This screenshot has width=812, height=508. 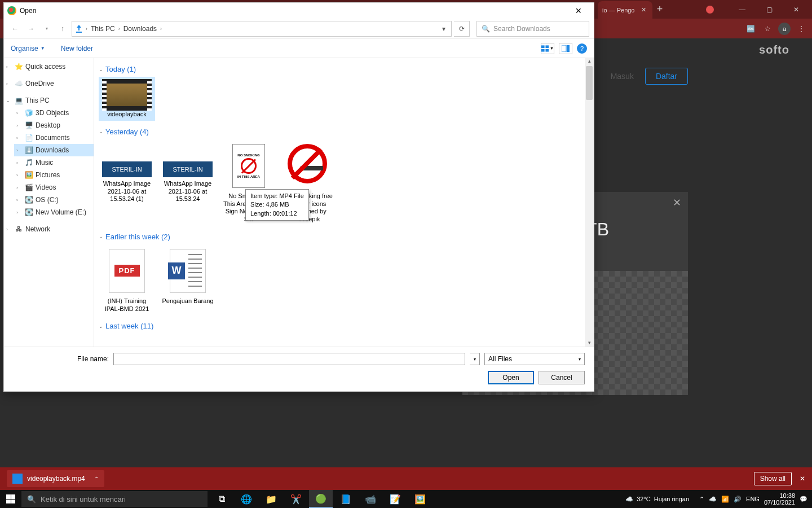 I want to click on group-header-yesterday: ⌄ Yesterday (4), so click(x=344, y=132).